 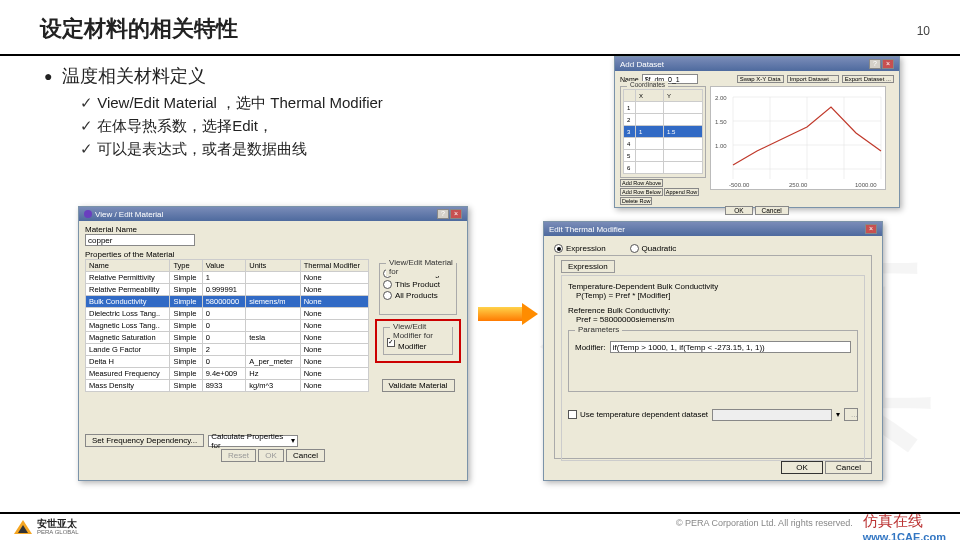 What do you see at coordinates (851, 414) in the screenshot?
I see `dataset-config-button: ...` at bounding box center [851, 414].